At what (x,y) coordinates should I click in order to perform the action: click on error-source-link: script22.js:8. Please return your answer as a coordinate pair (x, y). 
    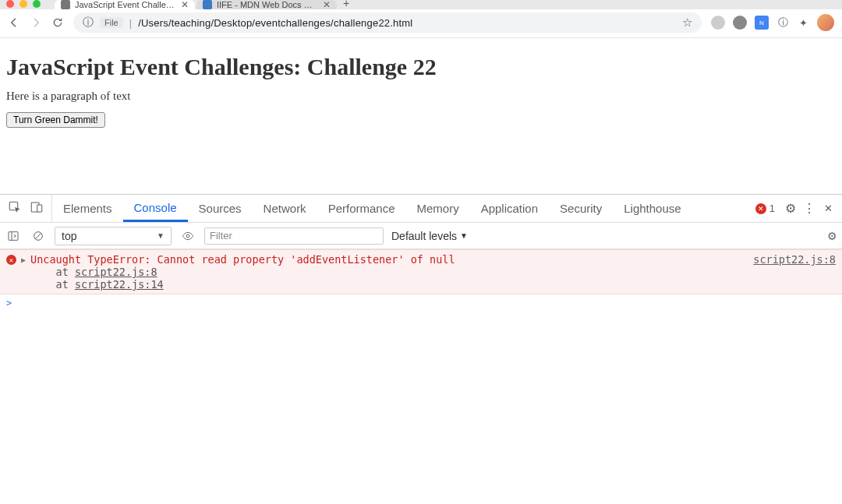
    Looking at the image, I should click on (794, 259).